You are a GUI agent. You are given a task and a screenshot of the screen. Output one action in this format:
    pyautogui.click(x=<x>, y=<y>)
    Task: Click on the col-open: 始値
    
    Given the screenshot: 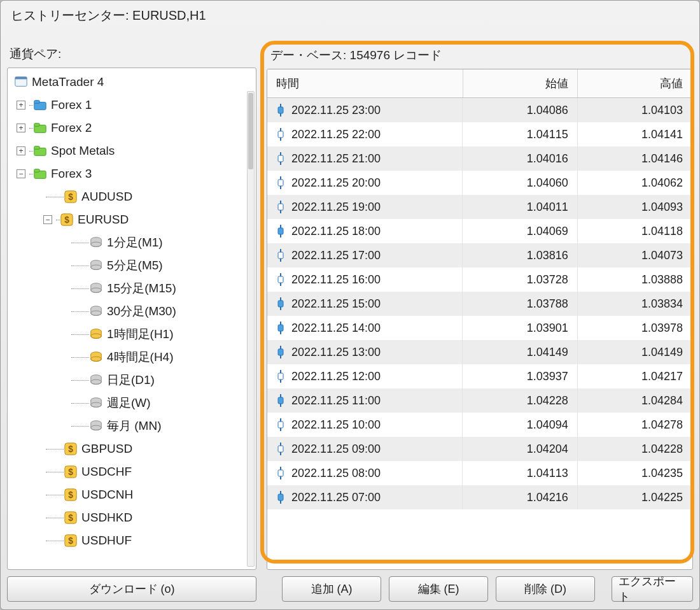 What is the action you would take?
    pyautogui.click(x=520, y=84)
    